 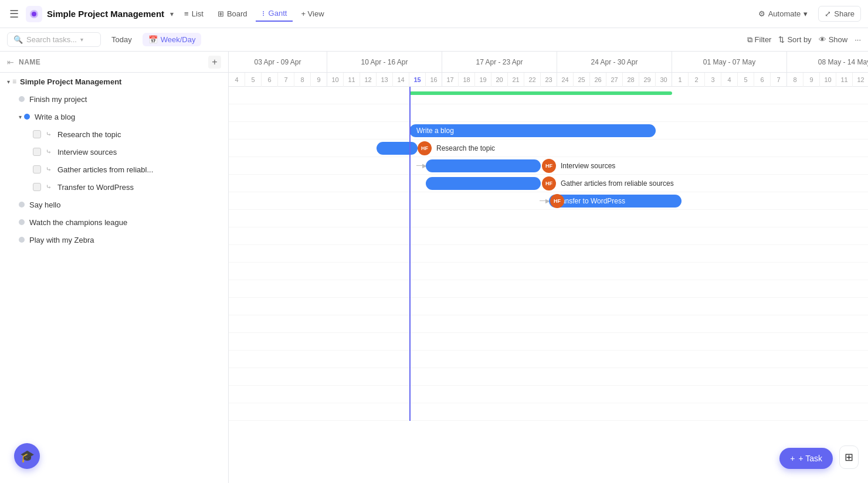 I want to click on day-header: 4, so click(x=730, y=80).